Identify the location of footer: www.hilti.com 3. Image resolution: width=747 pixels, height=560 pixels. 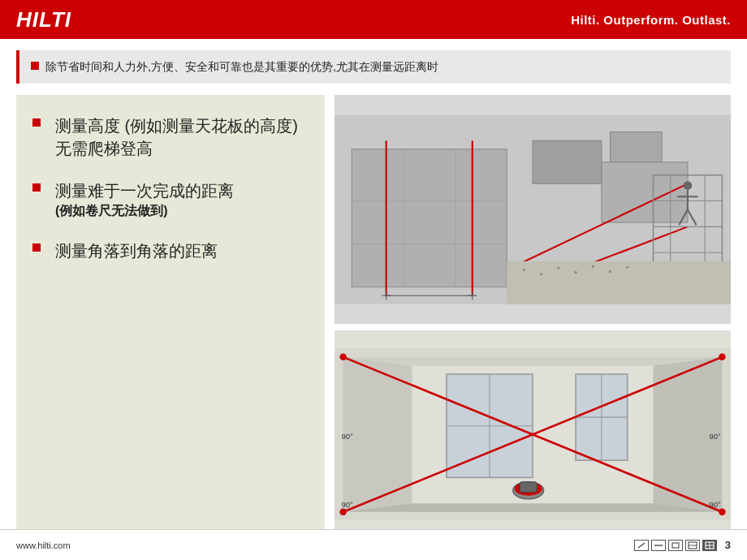
(374, 545).